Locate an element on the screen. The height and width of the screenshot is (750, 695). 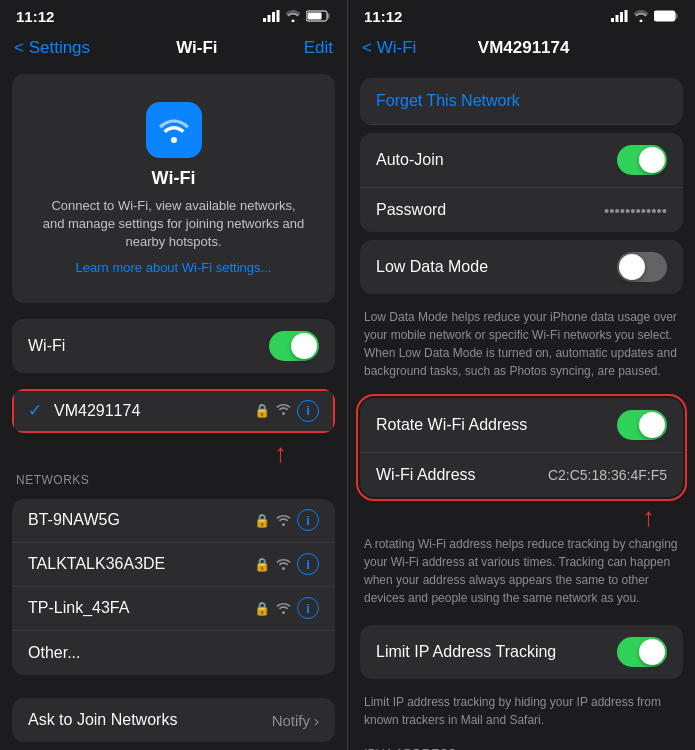
ask-join-row: Ask to Join Networks Notify › is located at coordinates (174, 720).